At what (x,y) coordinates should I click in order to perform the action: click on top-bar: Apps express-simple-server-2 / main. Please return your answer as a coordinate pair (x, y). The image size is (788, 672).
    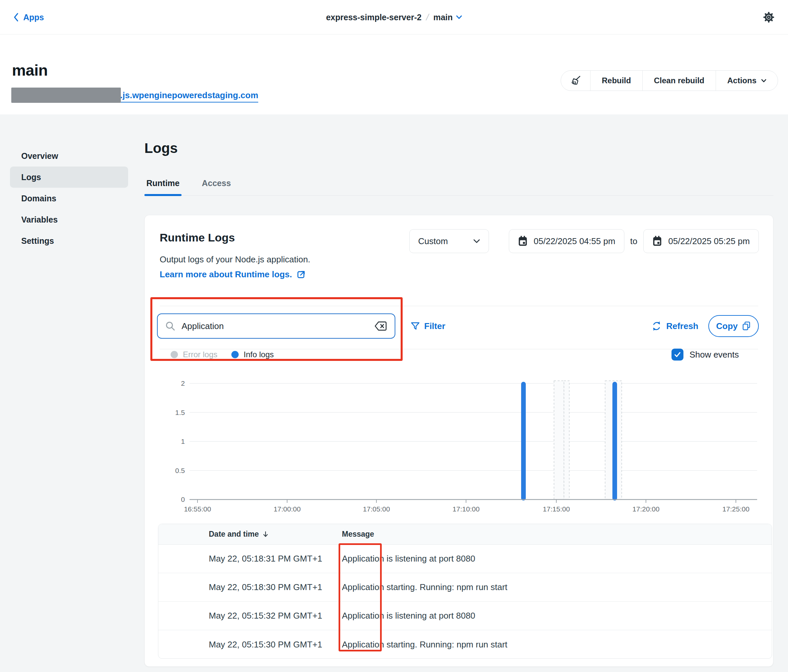
    Looking at the image, I should click on (394, 17).